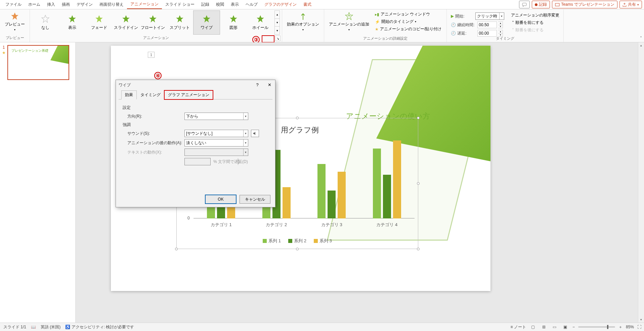  Describe the element at coordinates (501, 25) in the screenshot. I see `duration-spinner: ▴▾` at that location.